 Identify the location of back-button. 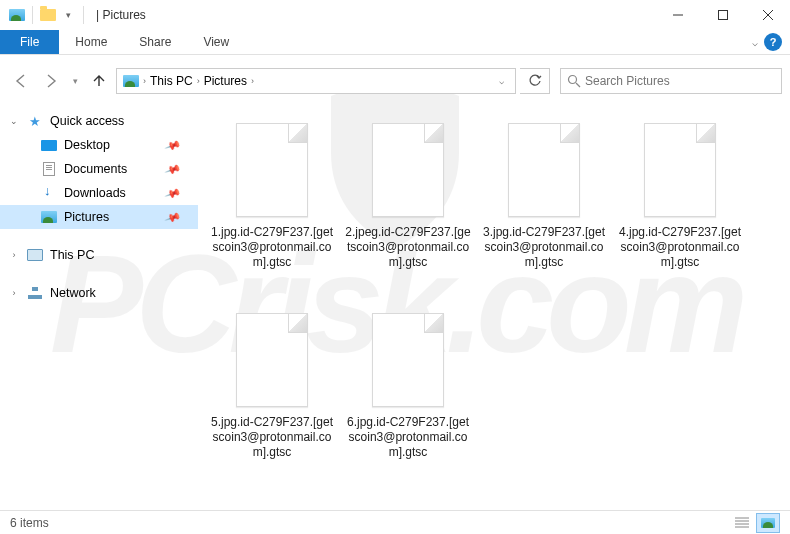
(21, 81).